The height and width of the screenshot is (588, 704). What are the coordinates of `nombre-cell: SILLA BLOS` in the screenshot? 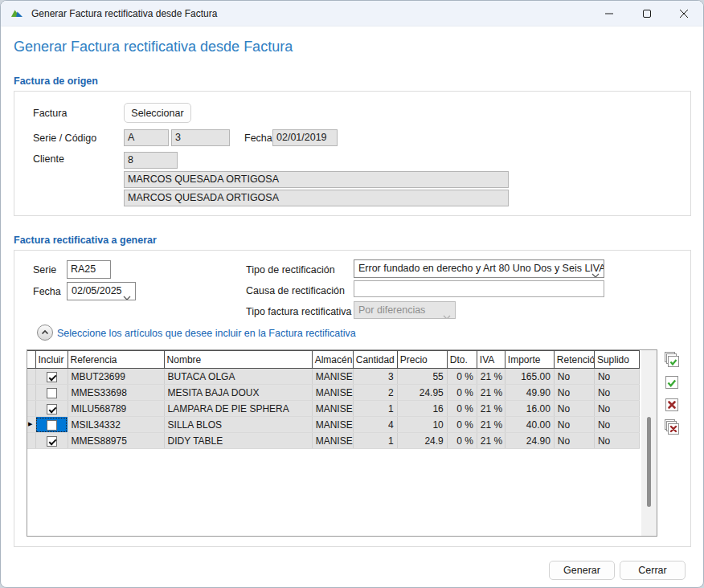 It's located at (238, 425).